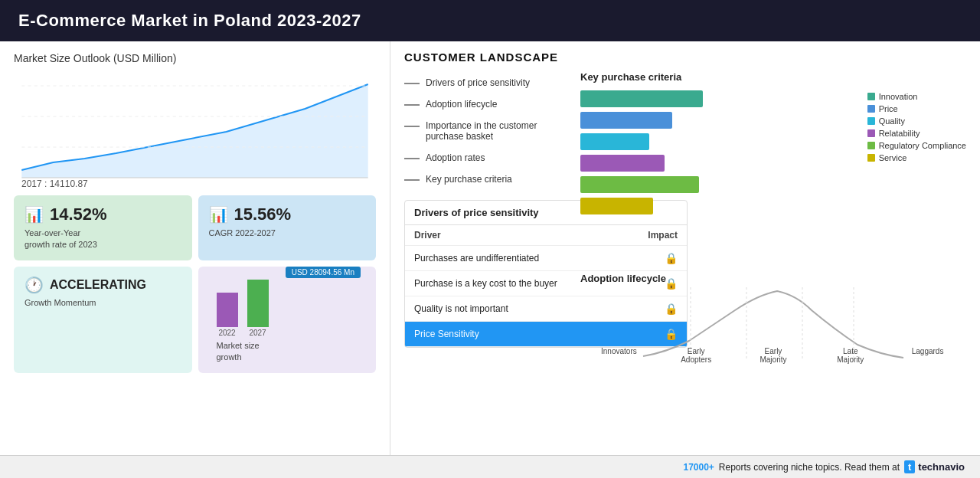 The height and width of the screenshot is (478, 980). What do you see at coordinates (455, 158) in the screenshot?
I see `list-item-4-label: Adoption rates` at bounding box center [455, 158].